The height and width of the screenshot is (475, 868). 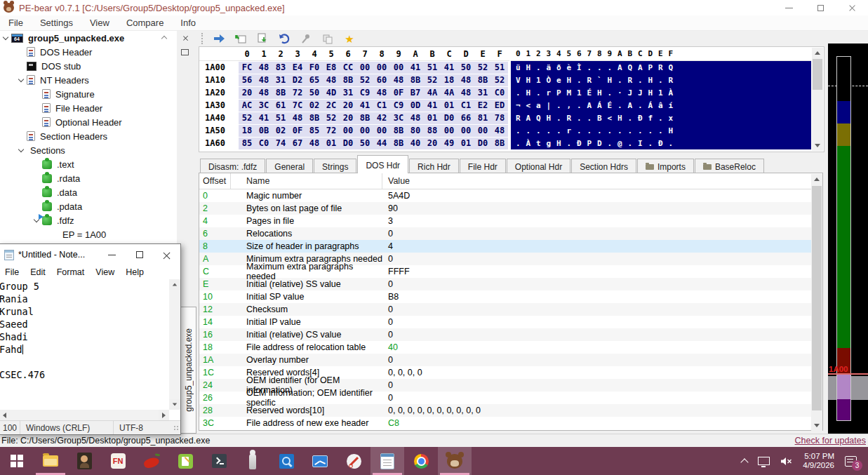 I want to click on hex-body: 1A00FC4883E4F0E8CC0000004151415052511A10…, so click(x=354, y=105).